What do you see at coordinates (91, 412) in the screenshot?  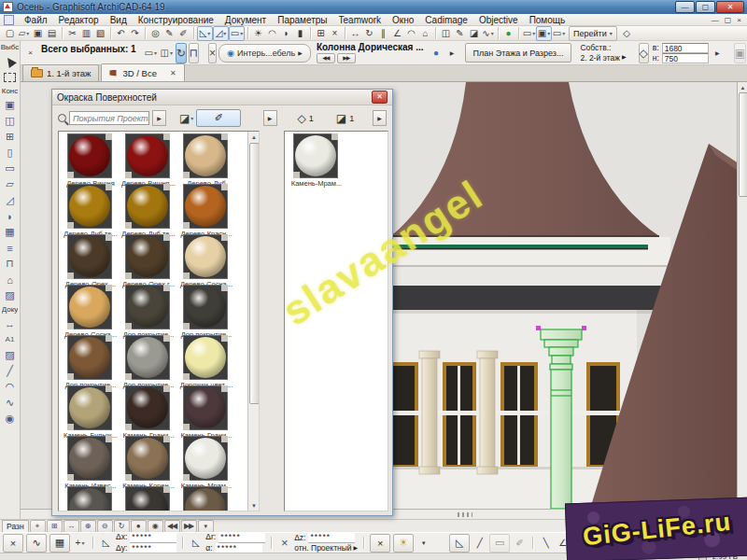 I see `material-item: Камень-Булыж...` at bounding box center [91, 412].